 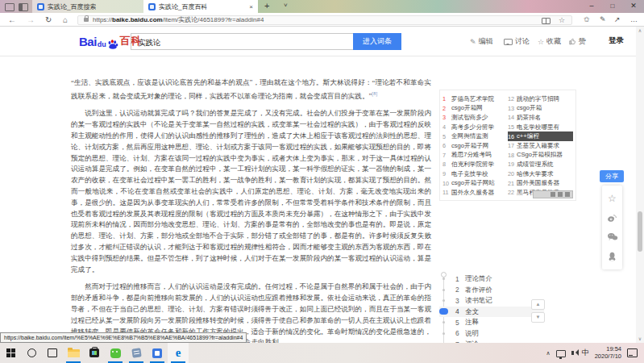 I want to click on taskbar-blue-app, so click(x=157, y=353).